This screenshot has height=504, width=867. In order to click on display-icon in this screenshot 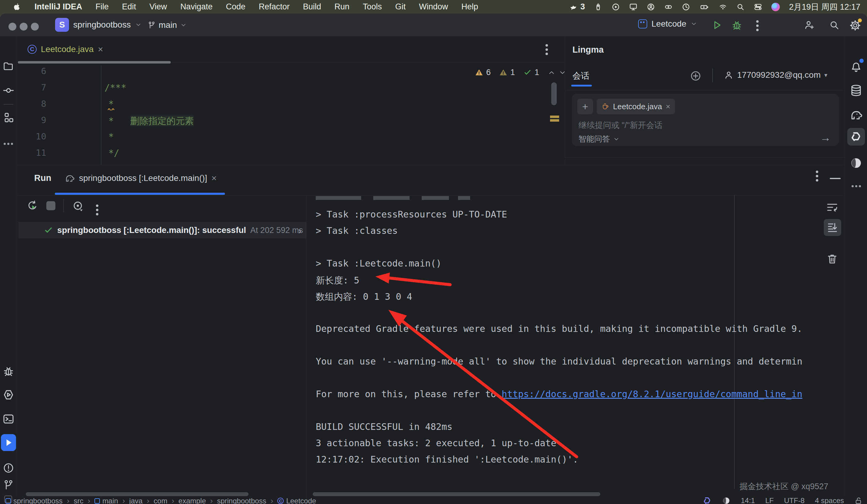, I will do `click(633, 7)`.